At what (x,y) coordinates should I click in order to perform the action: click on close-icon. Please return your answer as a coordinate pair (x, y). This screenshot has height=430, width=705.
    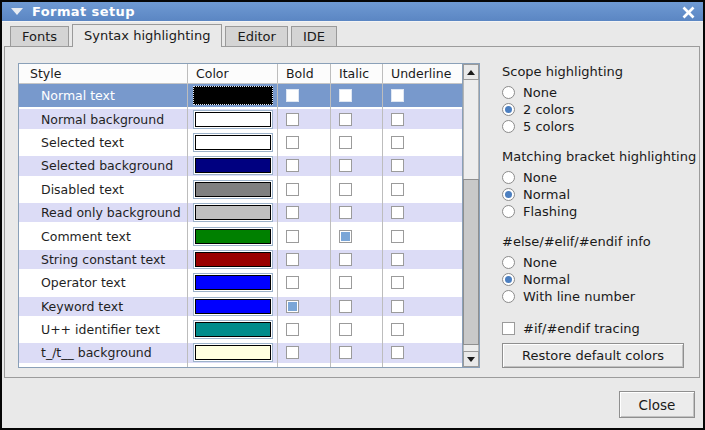
    Looking at the image, I should click on (688, 12).